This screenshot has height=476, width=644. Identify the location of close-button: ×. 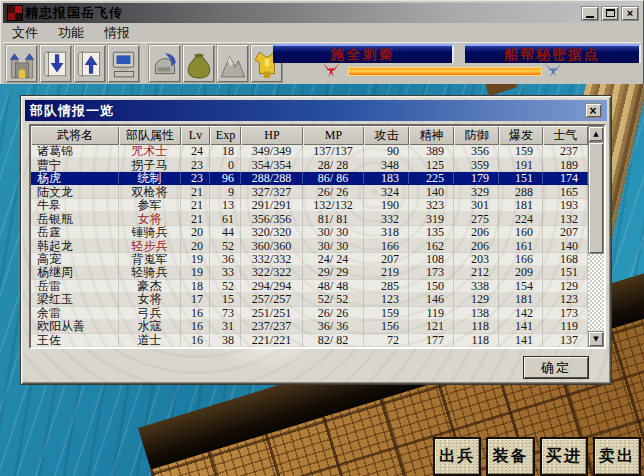
(630, 14).